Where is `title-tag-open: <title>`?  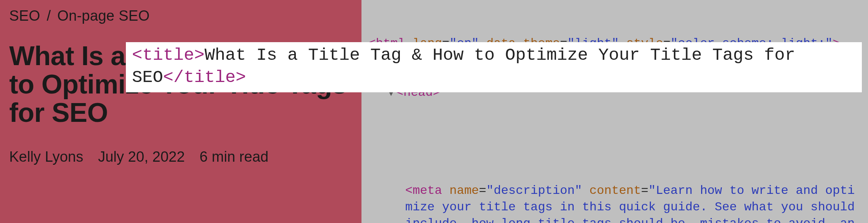 title-tag-open: <title> is located at coordinates (168, 55).